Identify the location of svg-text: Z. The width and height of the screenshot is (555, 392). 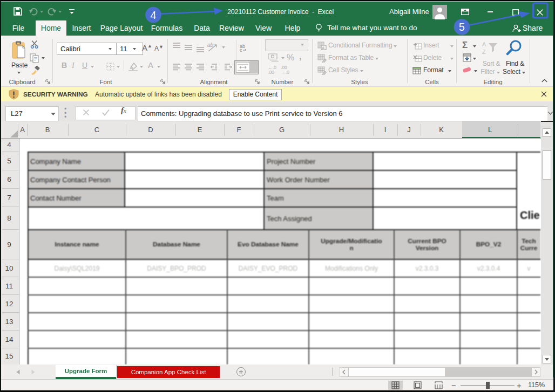
(484, 52).